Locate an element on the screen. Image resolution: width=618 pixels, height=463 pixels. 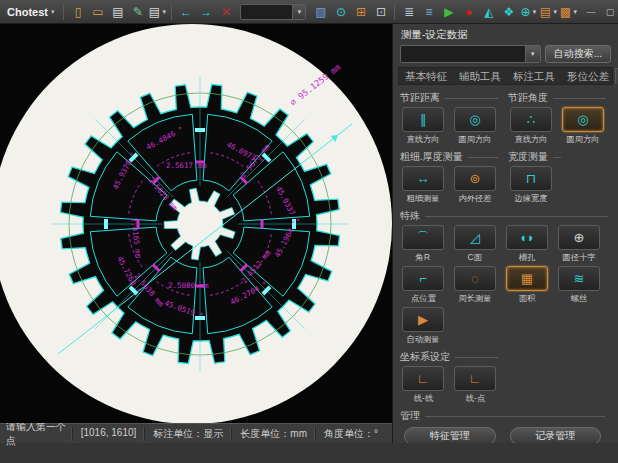
status-item-1: 标注单位：显示 is located at coordinates (188, 434).